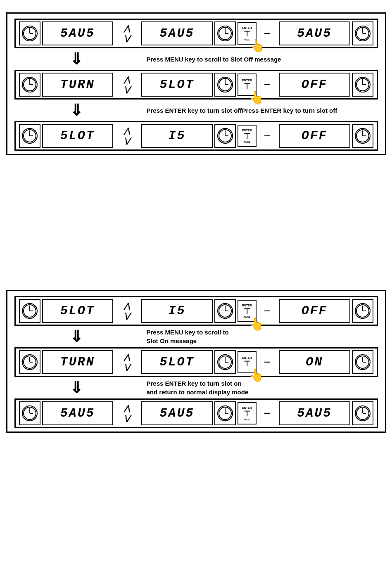  Describe the element at coordinates (30, 33) in the screenshot. I see `panel1-clock1` at that location.